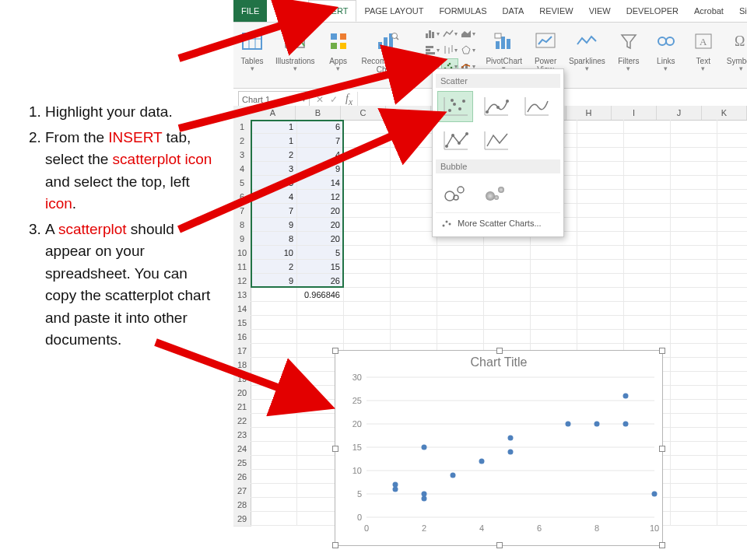 The image size is (747, 560). I want to click on ribbon-illustrations: Illustrations▾, so click(296, 55).